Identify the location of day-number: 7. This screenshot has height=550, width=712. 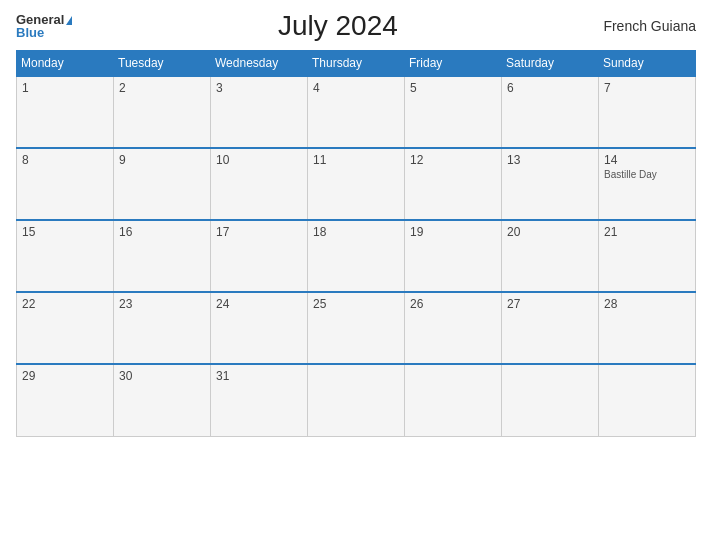
(647, 88).